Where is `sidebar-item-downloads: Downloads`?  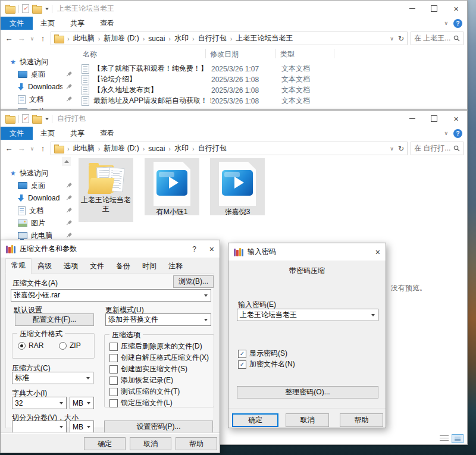 sidebar-item-downloads: Downloads is located at coordinates (39, 87).